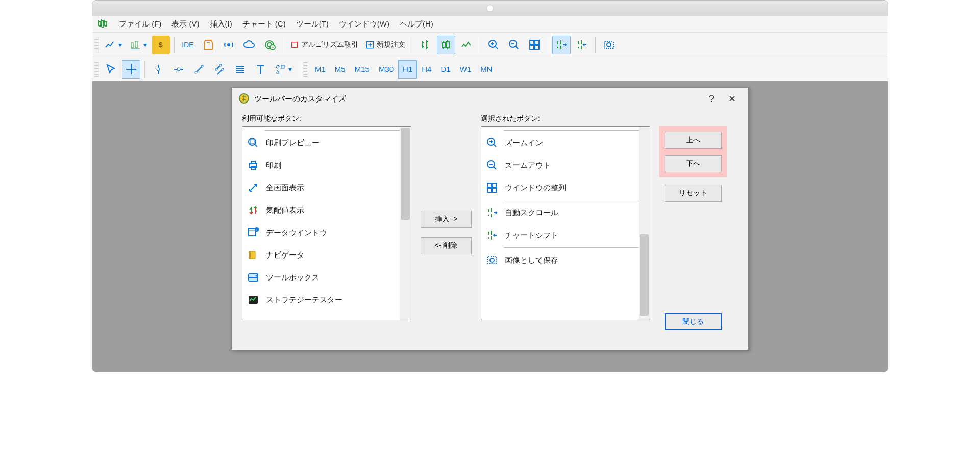 This screenshot has height=459, width=980. Describe the element at coordinates (566, 188) in the screenshot. I see `list-item: ウインドウの整列` at that location.